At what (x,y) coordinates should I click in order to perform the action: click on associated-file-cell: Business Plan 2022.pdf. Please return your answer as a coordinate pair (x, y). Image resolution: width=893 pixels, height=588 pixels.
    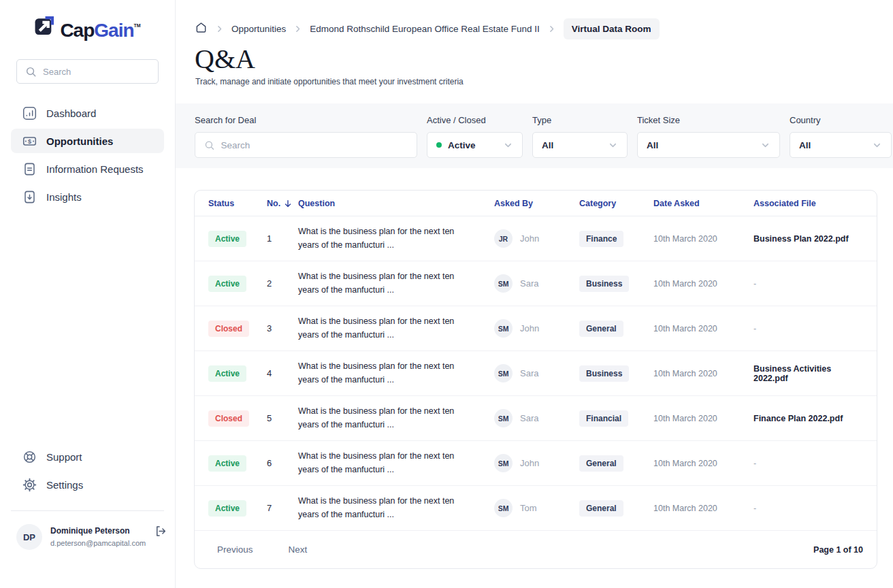
    Looking at the image, I should click on (809, 239).